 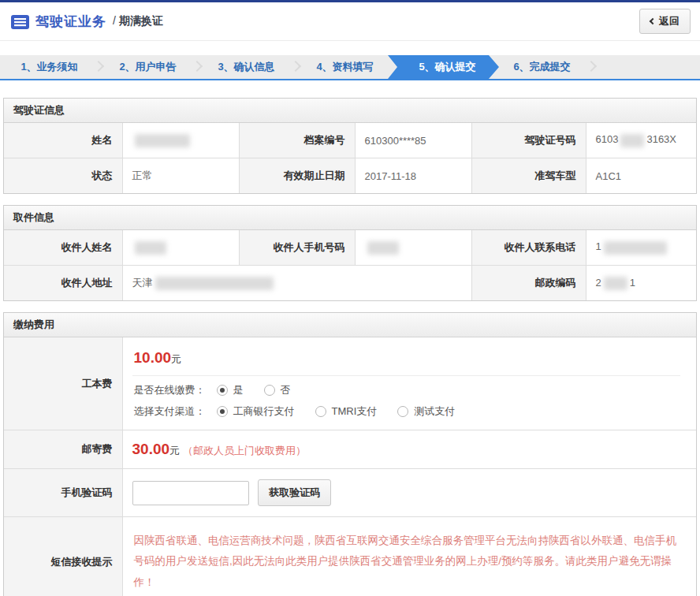 I want to click on name-label: 姓名, so click(x=63, y=140).